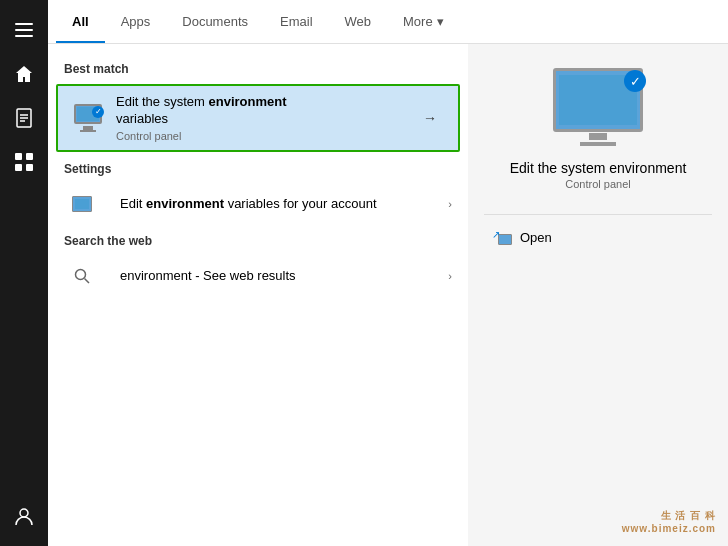  I want to click on open-label: Open, so click(536, 238).